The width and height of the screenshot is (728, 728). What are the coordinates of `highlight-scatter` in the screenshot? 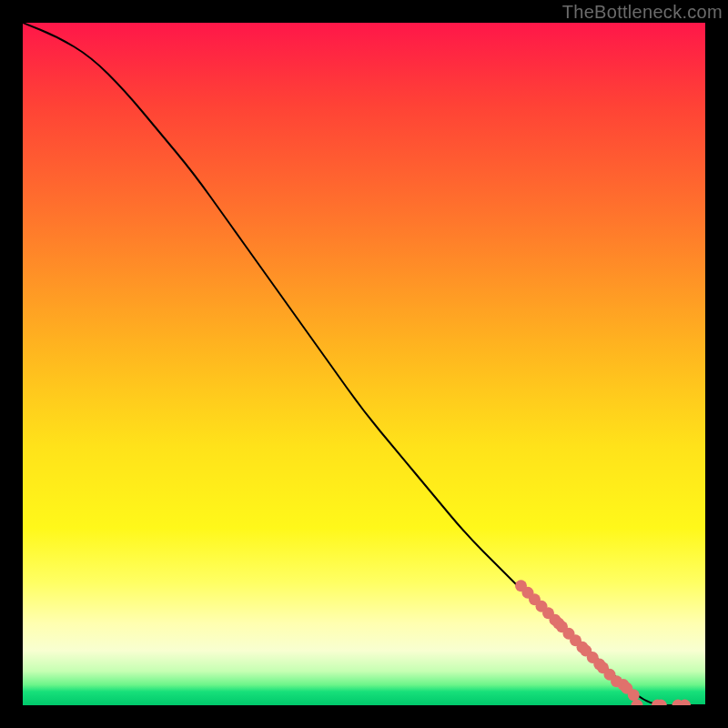 It's located at (602, 642).